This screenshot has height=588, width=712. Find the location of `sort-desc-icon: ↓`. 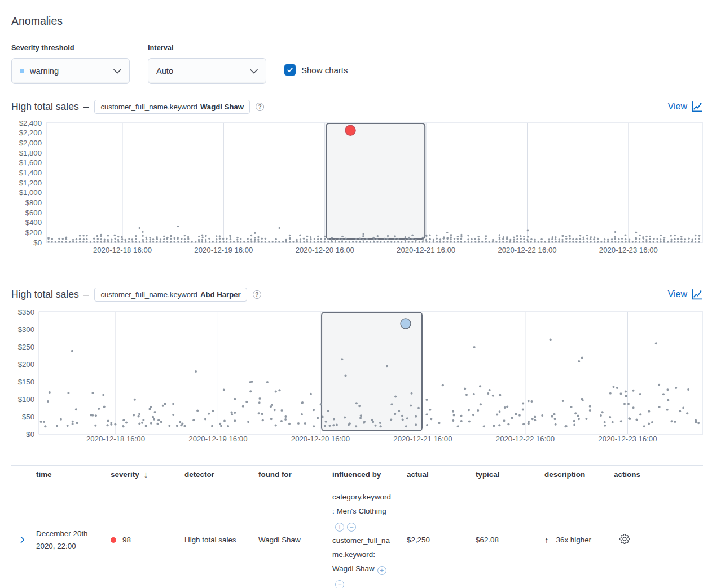

sort-desc-icon: ↓ is located at coordinates (146, 475).